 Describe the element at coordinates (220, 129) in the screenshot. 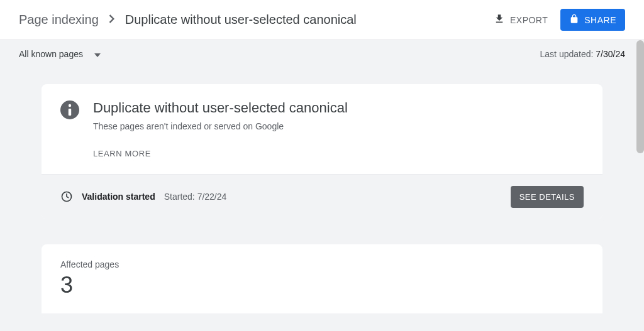

I see `issue-card-text: Duplicate without user-selected canonica…` at that location.